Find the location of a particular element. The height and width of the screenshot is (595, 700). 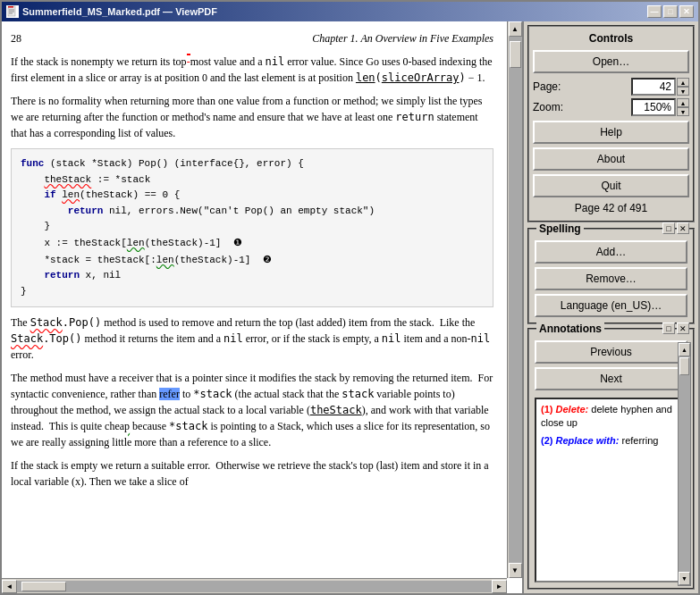

code-line-9: } is located at coordinates (252, 292).